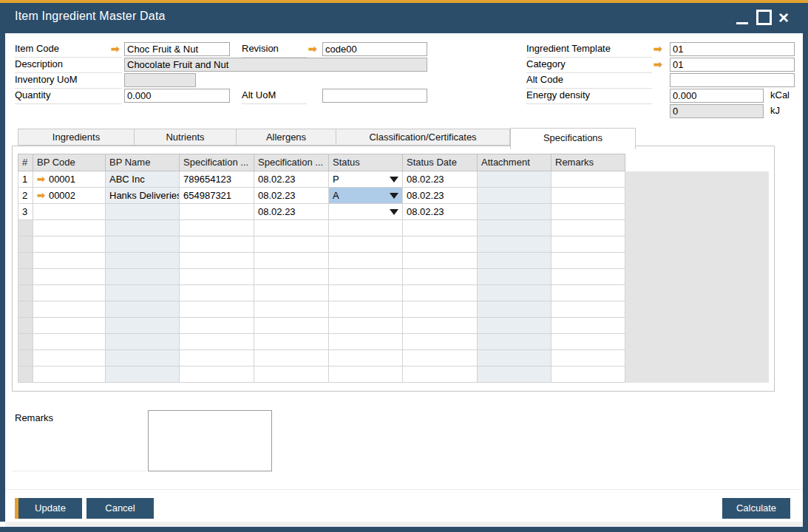  Describe the element at coordinates (784, 18) in the screenshot. I see `close-icon: ×` at that location.